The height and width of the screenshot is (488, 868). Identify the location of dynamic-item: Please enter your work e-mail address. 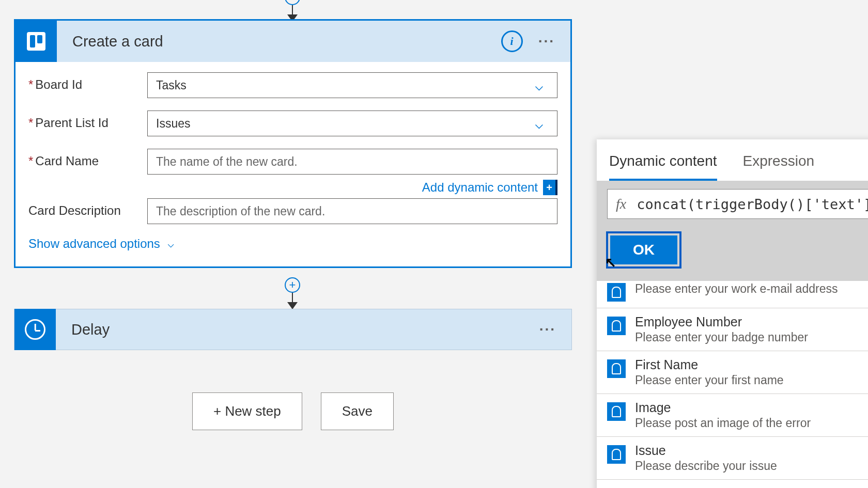
(733, 294).